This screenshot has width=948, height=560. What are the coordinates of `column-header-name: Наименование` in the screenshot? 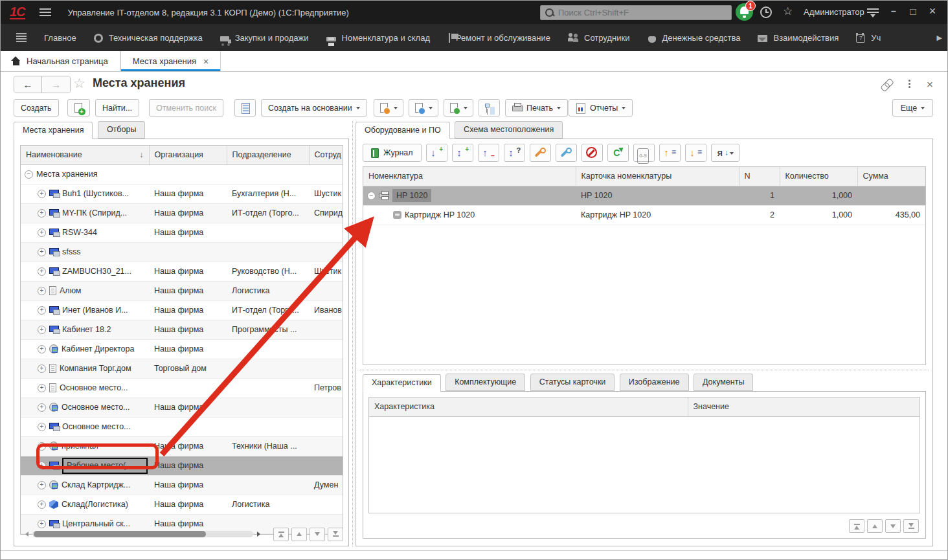 It's located at (85, 155).